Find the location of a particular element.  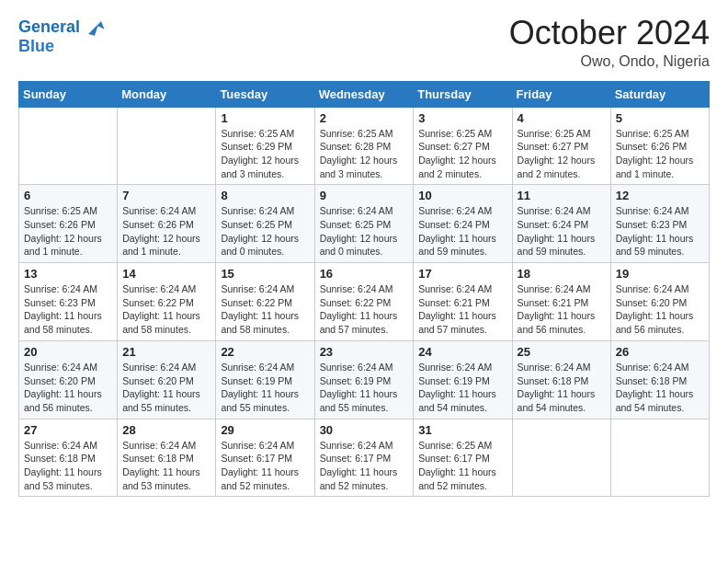

title-block: October 2024 Owo, Ondo, Nigeria is located at coordinates (609, 42).